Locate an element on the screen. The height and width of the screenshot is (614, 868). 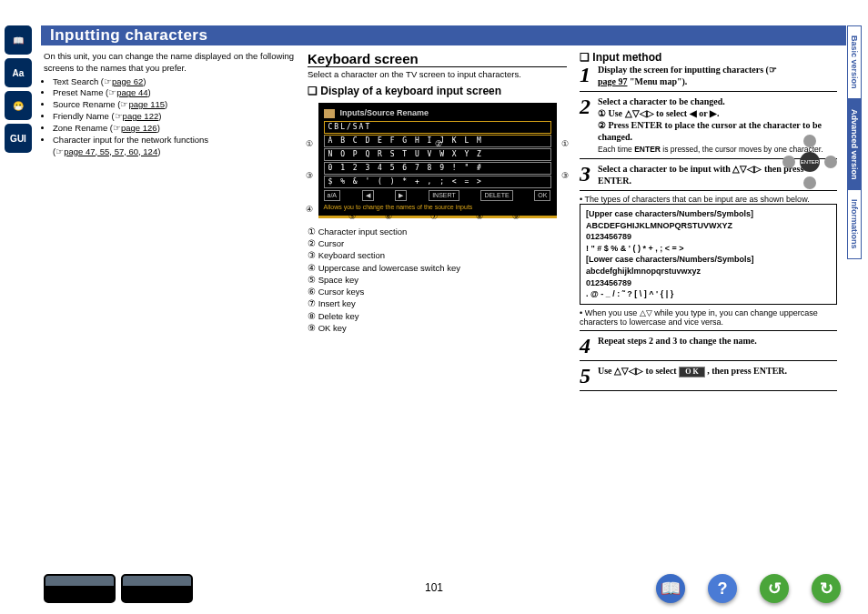
keyboard-screenshot: Inputs/Source Rename CBL/SAT A B C D E F… is located at coordinates (438, 160).